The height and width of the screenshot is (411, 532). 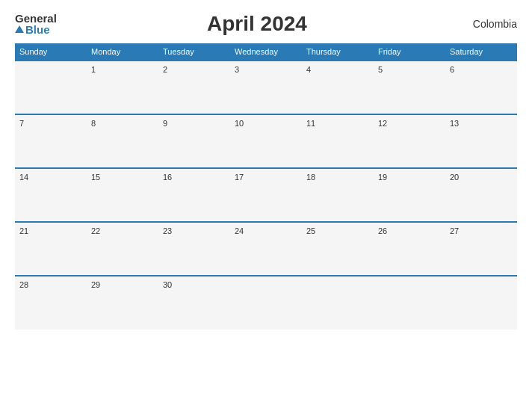 What do you see at coordinates (123, 87) in the screenshot?
I see `day-cell: 1` at bounding box center [123, 87].